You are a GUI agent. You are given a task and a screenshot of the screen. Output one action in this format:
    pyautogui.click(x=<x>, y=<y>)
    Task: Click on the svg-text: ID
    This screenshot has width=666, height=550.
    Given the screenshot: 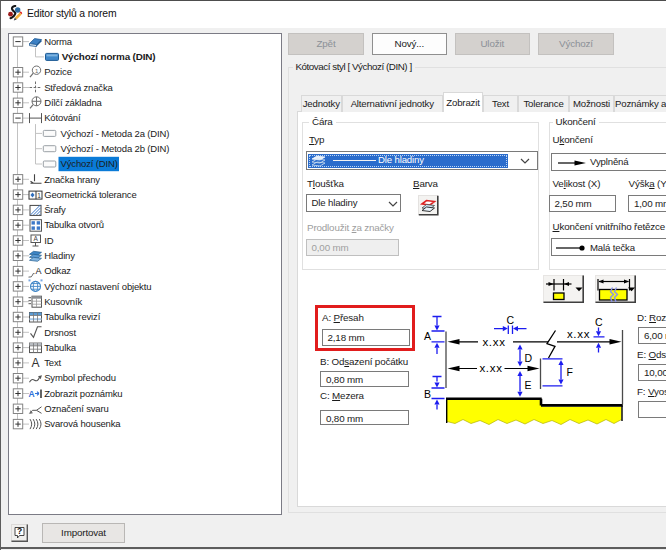 What is the action you would take?
    pyautogui.click(x=48, y=240)
    